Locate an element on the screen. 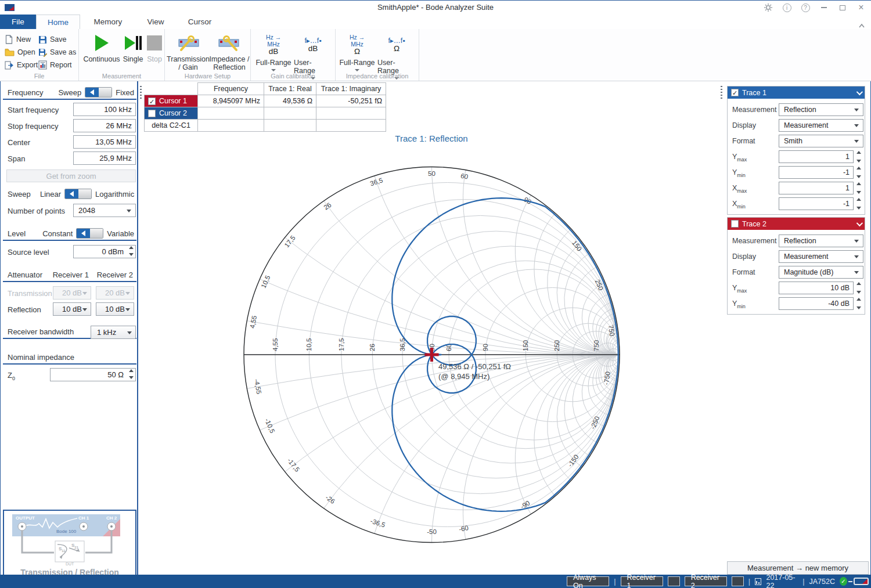  trace1-xmin-spinner is located at coordinates (859, 204).